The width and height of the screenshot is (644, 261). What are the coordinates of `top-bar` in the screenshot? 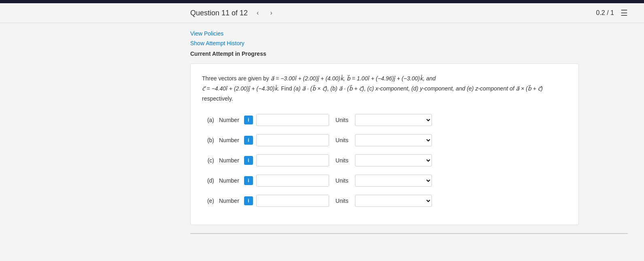 It's located at (322, 2).